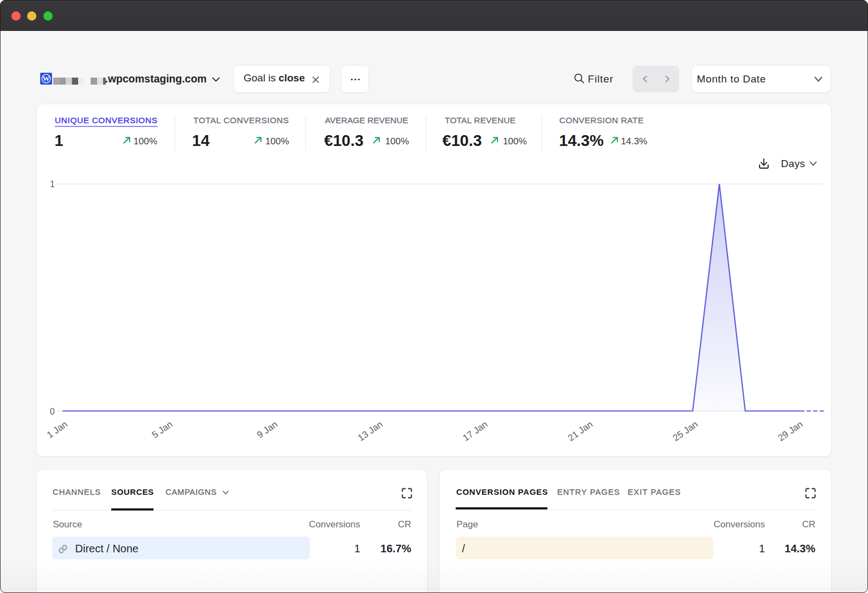 This screenshot has height=593, width=868. Describe the element at coordinates (475, 431) in the screenshot. I see `svg-text: 17 Jan` at that location.